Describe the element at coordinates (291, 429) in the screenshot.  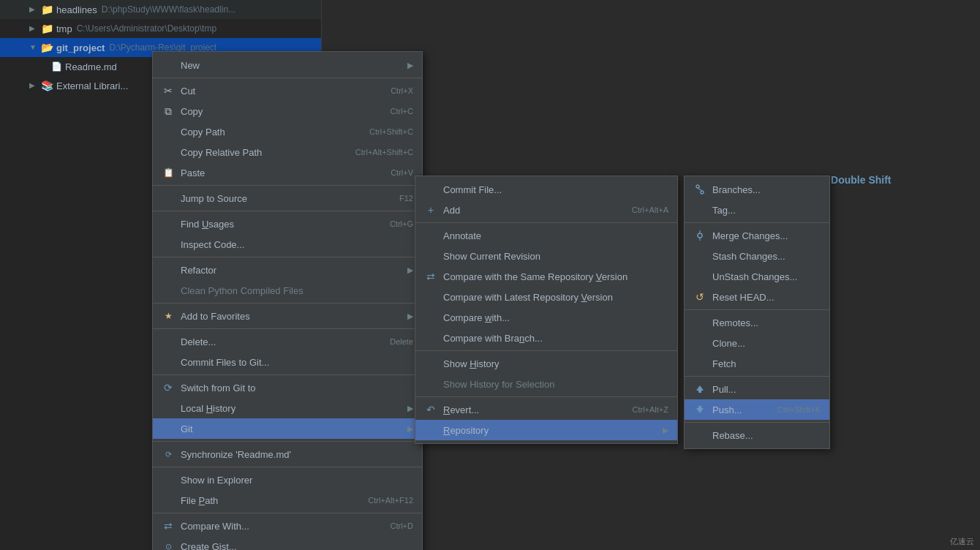
I see `menu-item-label: Git` at that location.